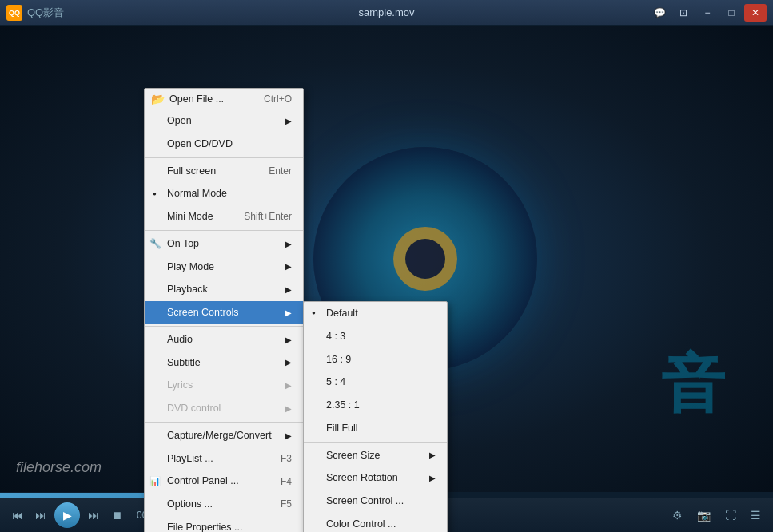  Describe the element at coordinates (187, 289) in the screenshot. I see `playback-label: Playback` at that location.